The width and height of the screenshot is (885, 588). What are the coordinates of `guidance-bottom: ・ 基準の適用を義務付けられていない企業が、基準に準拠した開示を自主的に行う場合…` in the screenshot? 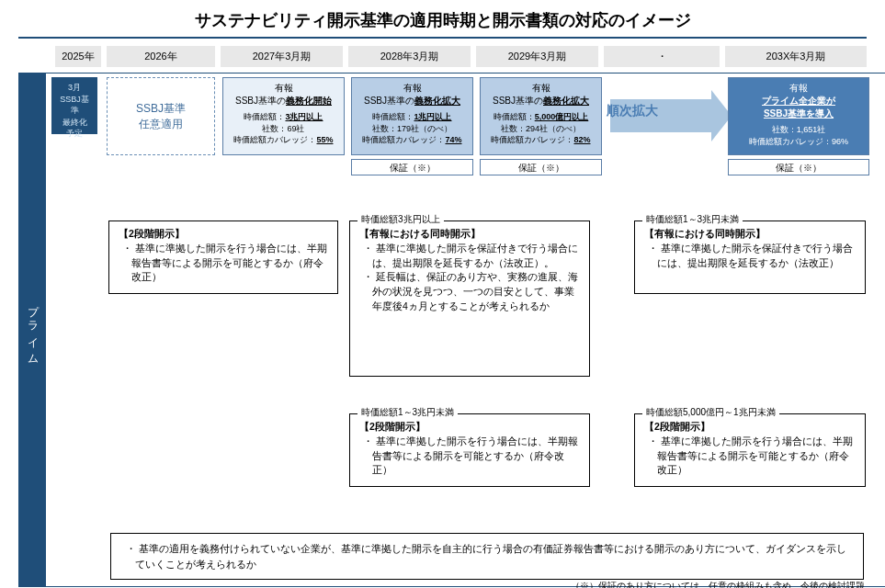 It's located at (487, 557).